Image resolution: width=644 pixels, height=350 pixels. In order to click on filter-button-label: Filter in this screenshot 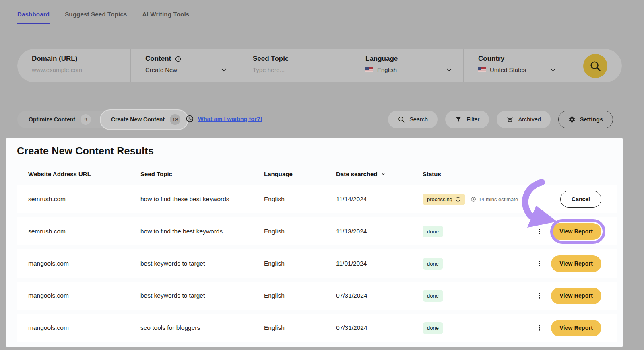, I will do `click(473, 119)`.